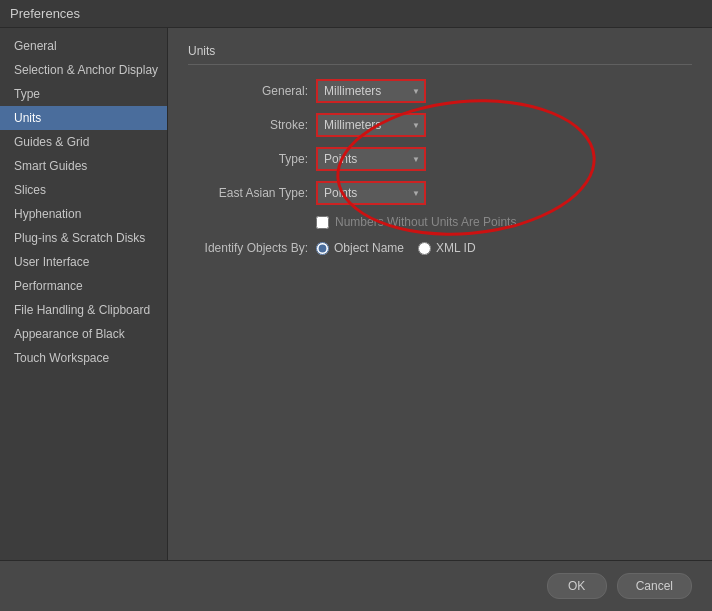 This screenshot has height=611, width=712. I want to click on type-label: Type:, so click(248, 159).